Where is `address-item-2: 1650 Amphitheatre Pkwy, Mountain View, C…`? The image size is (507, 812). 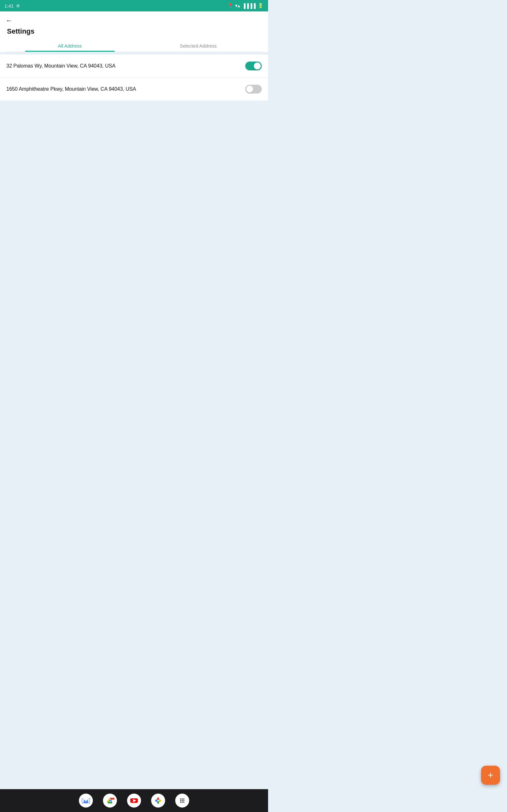 address-item-2: 1650 Amphitheatre Pkwy, Mountain View, C… is located at coordinates (134, 89).